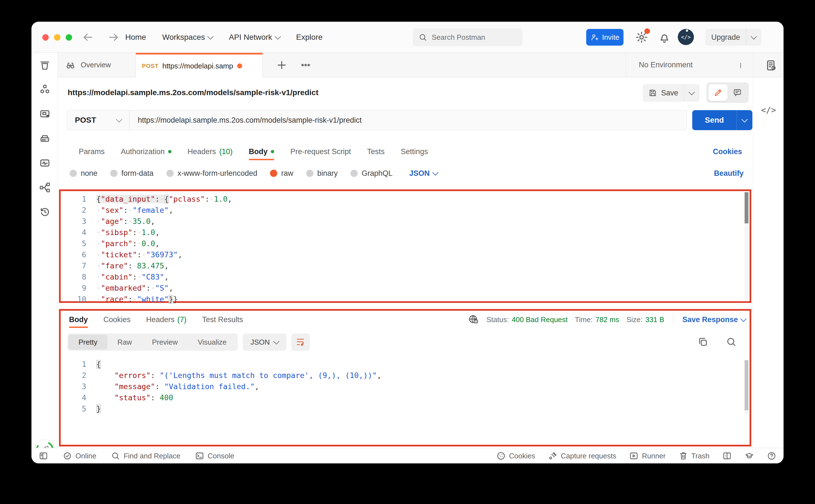 Image resolution: width=815 pixels, height=504 pixels. I want to click on body-mode-x-www-form-urlencoded: x-www-form-urlencoded, so click(212, 173).